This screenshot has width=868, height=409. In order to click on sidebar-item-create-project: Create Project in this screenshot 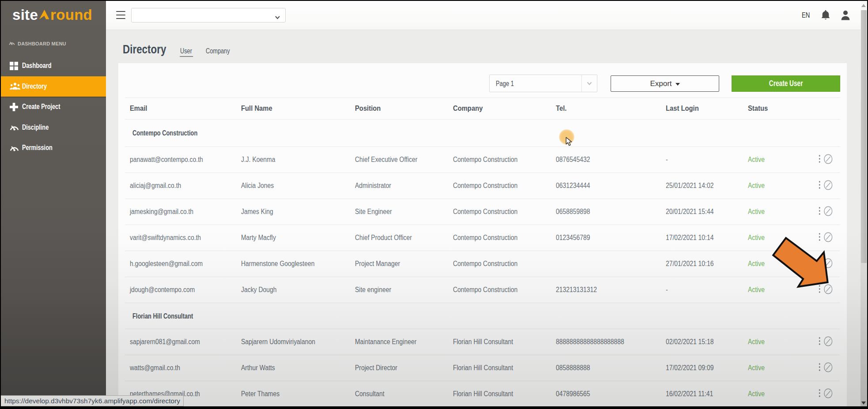, I will do `click(53, 107)`.